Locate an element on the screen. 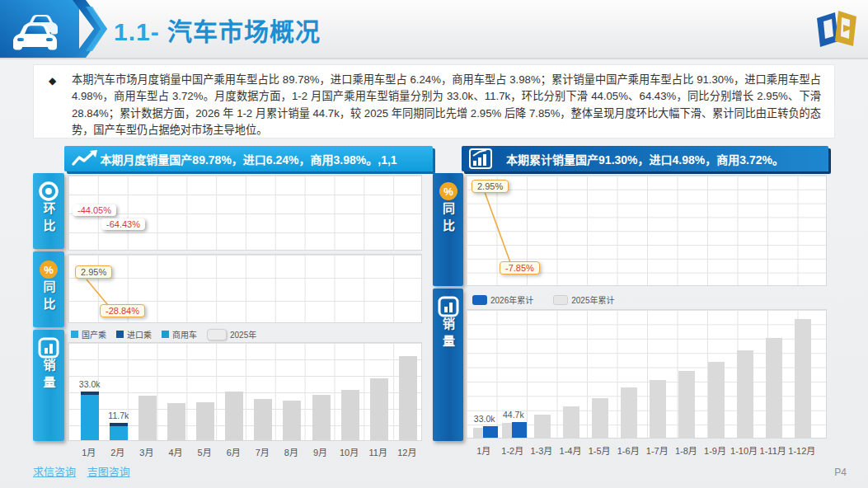 The image size is (868, 488). page-title: 1.1- 汽车市场概况 is located at coordinates (218, 30).